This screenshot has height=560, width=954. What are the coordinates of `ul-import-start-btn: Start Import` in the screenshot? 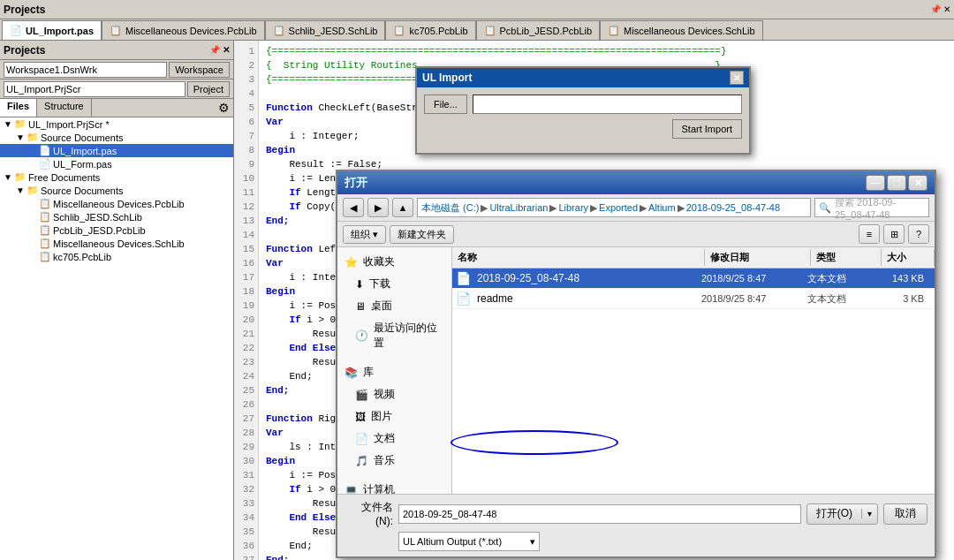 It's located at (707, 129).